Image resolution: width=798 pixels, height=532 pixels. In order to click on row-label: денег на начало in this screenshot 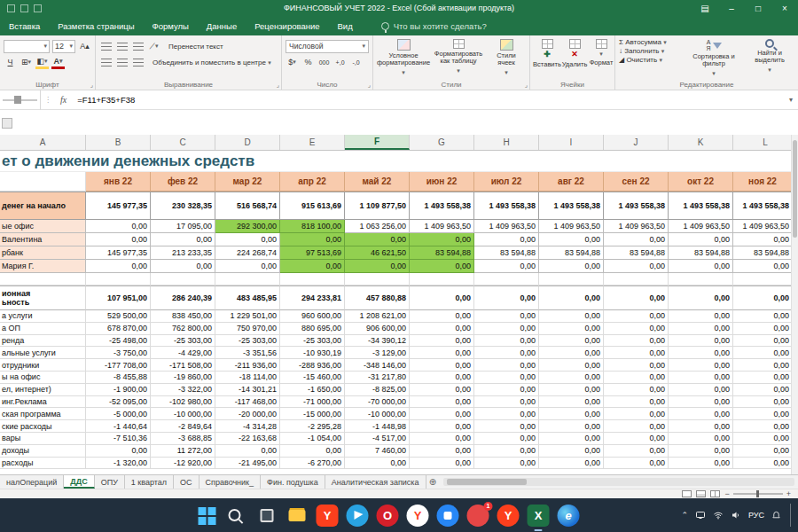, I will do `click(43, 206)`.